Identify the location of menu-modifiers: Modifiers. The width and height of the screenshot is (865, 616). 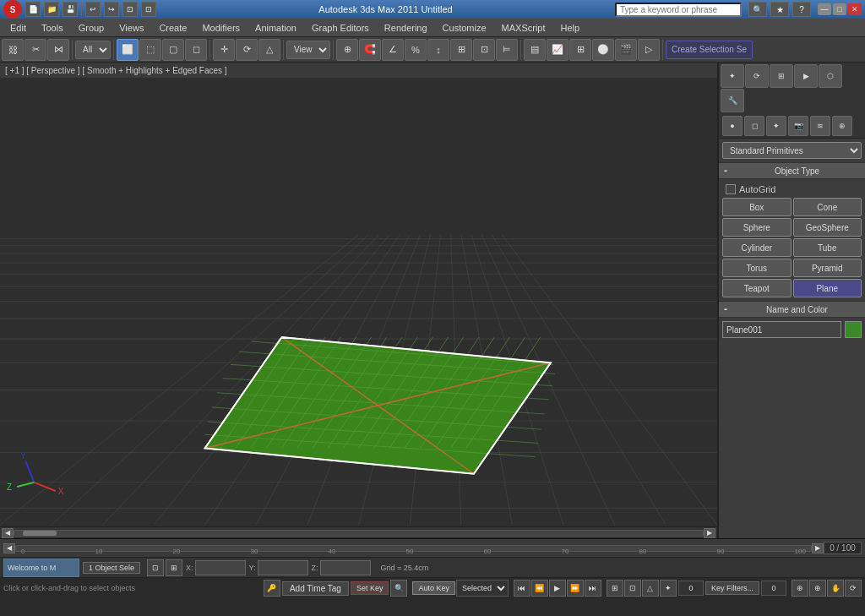
(221, 28).